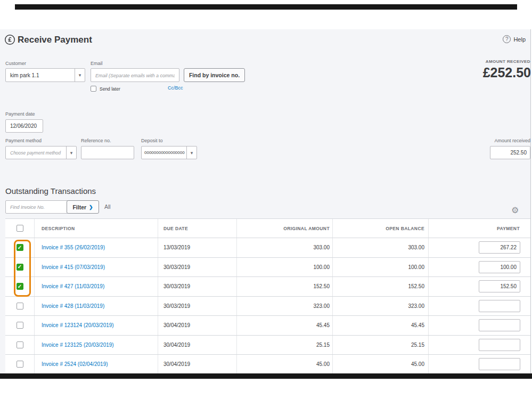  What do you see at coordinates (268, 229) in the screenshot?
I see `table-header-row: DESCRIPTION DUE DATE ORIGINAL AMOUNT OPE…` at bounding box center [268, 229].